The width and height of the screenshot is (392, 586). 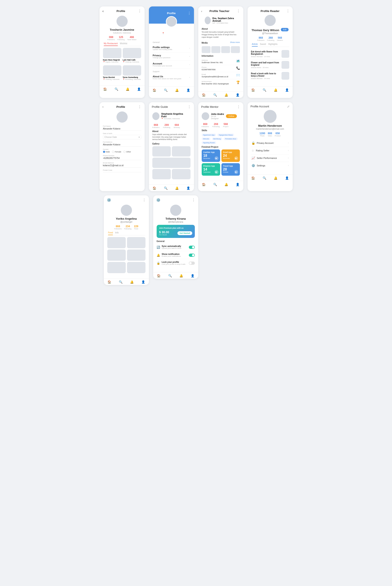 I want to click on radio-female: Female, so click(x=116, y=152).